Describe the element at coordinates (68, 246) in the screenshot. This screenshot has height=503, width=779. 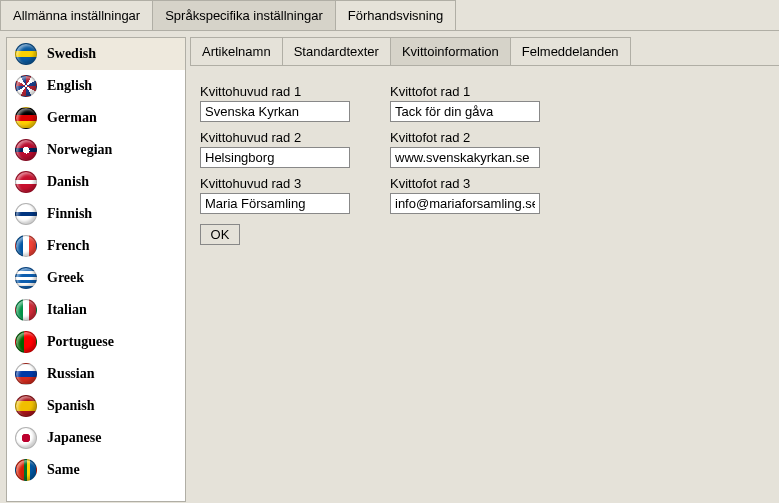
I see `language-label: French` at that location.